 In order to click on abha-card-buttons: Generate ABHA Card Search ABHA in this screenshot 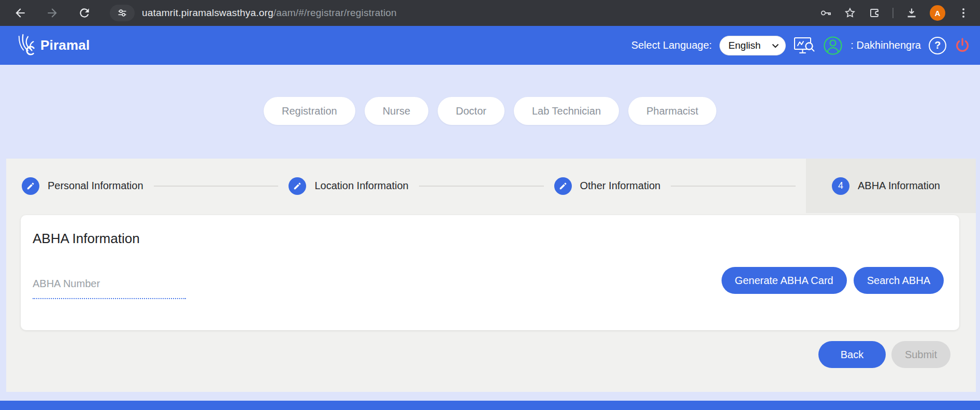, I will do `click(833, 280)`.